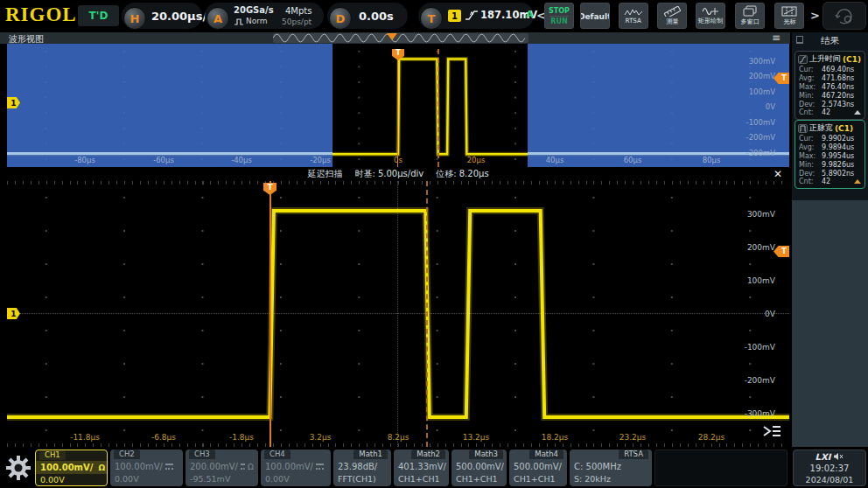  I want to click on system-status-block: LXI 19:02:37 2024/08/01, so click(830, 468).